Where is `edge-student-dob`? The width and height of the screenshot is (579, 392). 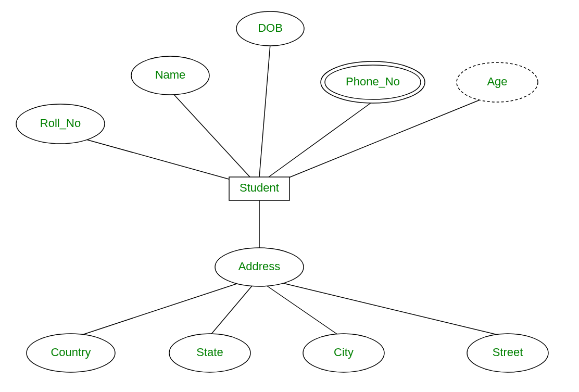 edge-student-dob is located at coordinates (265, 110).